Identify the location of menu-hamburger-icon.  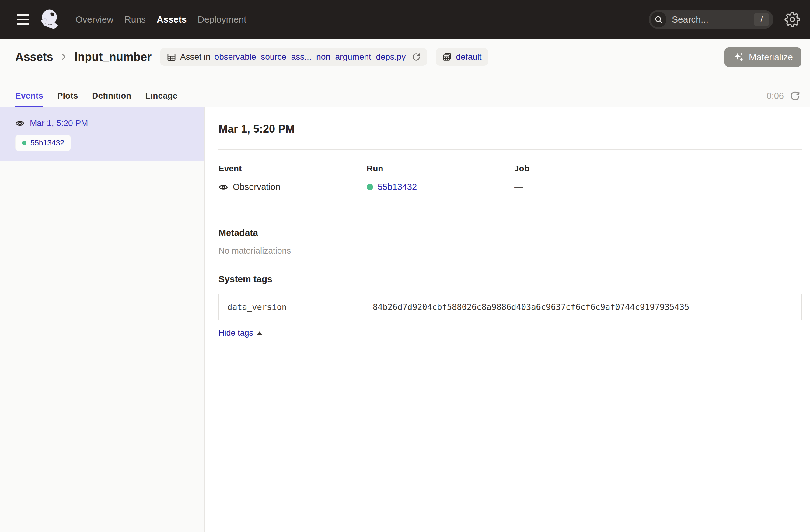
(23, 19).